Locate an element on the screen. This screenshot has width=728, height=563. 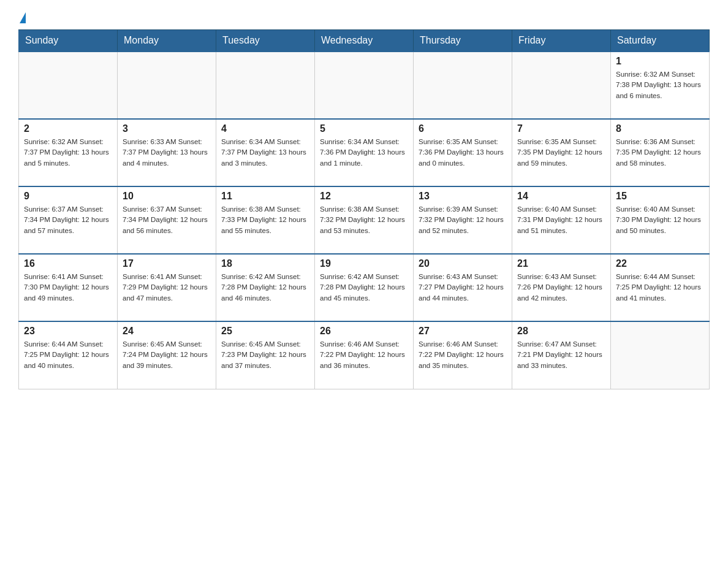
day-number: 7 is located at coordinates (561, 129).